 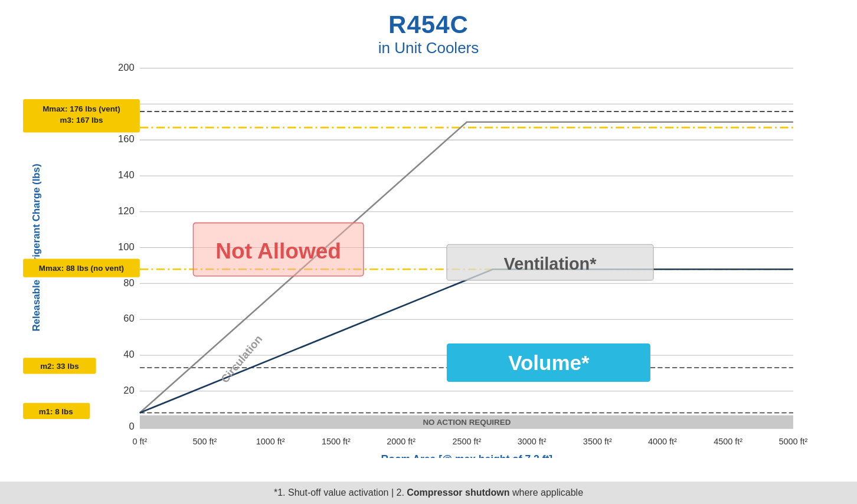 I want to click on chart-subtitle: in Unit Coolers, so click(x=429, y=48).